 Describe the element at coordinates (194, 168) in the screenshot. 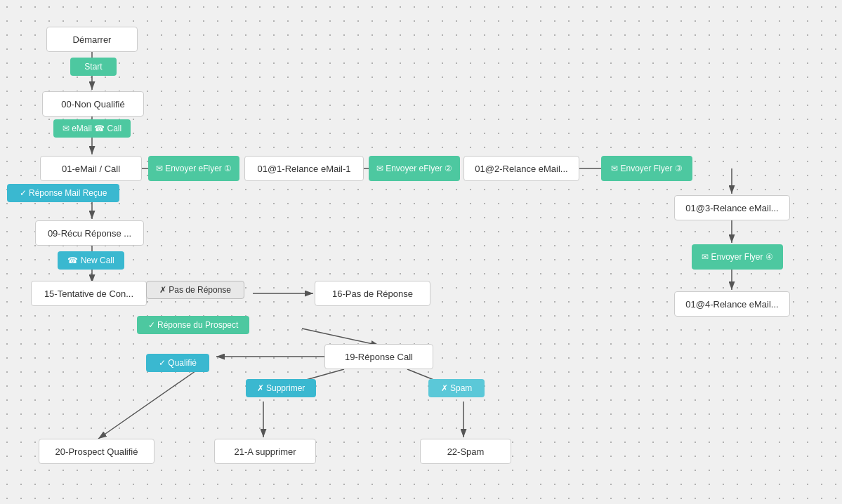

I see `badge-envoyer-eflyer1-label: ✉ Envoyer eFlyer ①` at that location.